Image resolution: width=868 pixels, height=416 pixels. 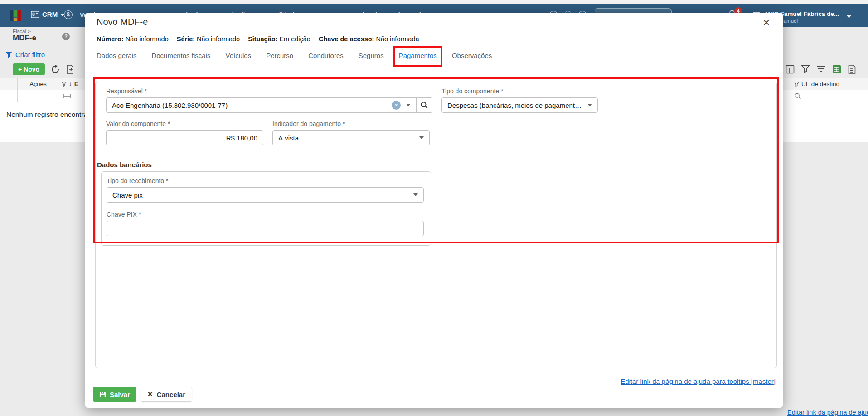 I want to click on user-chevron-down-icon, so click(x=849, y=17).